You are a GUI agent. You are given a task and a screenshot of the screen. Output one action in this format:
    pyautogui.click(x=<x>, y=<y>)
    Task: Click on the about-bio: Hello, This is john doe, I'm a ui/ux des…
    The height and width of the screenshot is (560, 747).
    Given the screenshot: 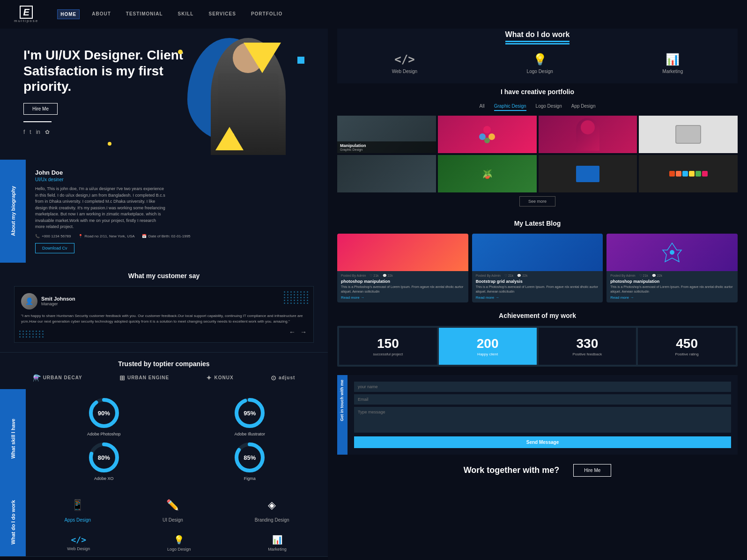 What is the action you would take?
    pyautogui.click(x=101, y=208)
    